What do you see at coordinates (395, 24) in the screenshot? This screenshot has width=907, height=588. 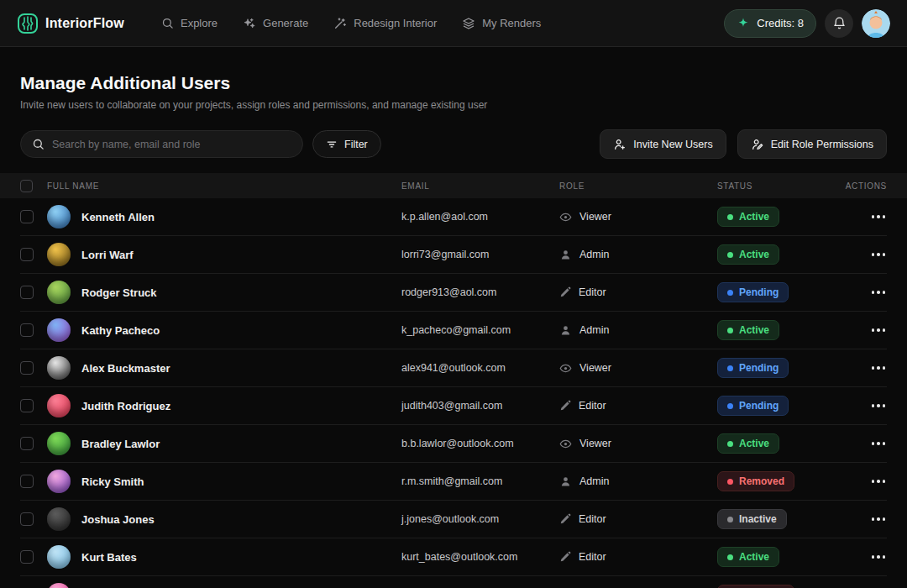 I see `nav-item-label: Redesign Interior` at bounding box center [395, 24].